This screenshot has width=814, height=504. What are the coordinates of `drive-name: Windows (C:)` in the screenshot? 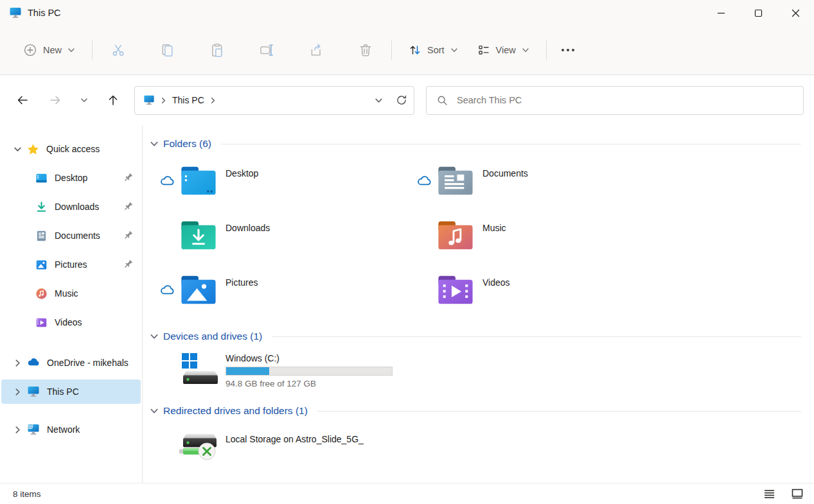 It's located at (309, 358).